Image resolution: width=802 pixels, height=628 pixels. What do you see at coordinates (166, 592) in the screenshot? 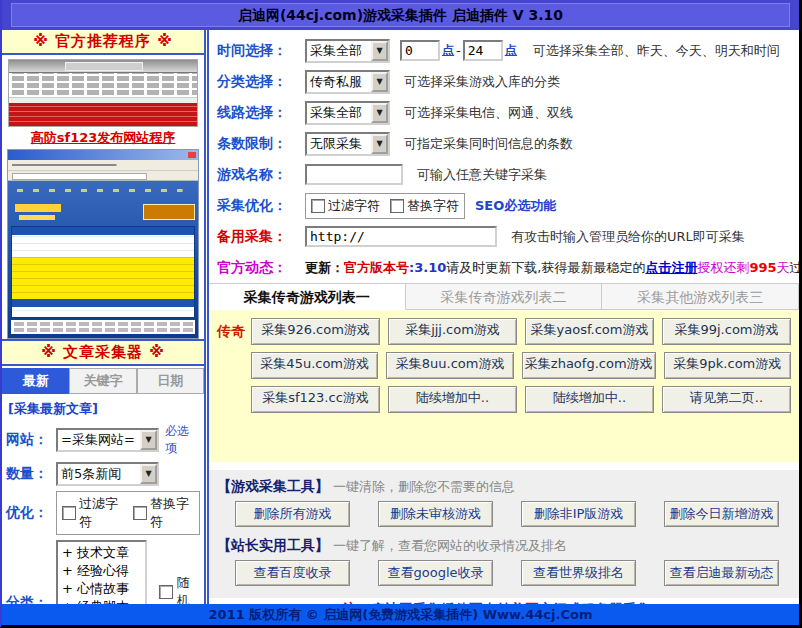
I see `random-checkbox` at bounding box center [166, 592].